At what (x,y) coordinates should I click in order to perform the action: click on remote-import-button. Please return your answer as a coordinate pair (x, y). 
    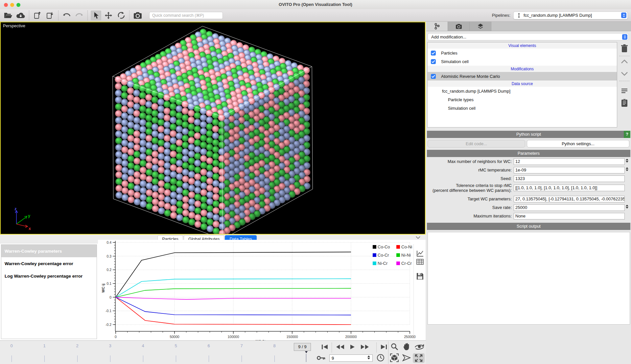
    Looking at the image, I should click on (21, 15).